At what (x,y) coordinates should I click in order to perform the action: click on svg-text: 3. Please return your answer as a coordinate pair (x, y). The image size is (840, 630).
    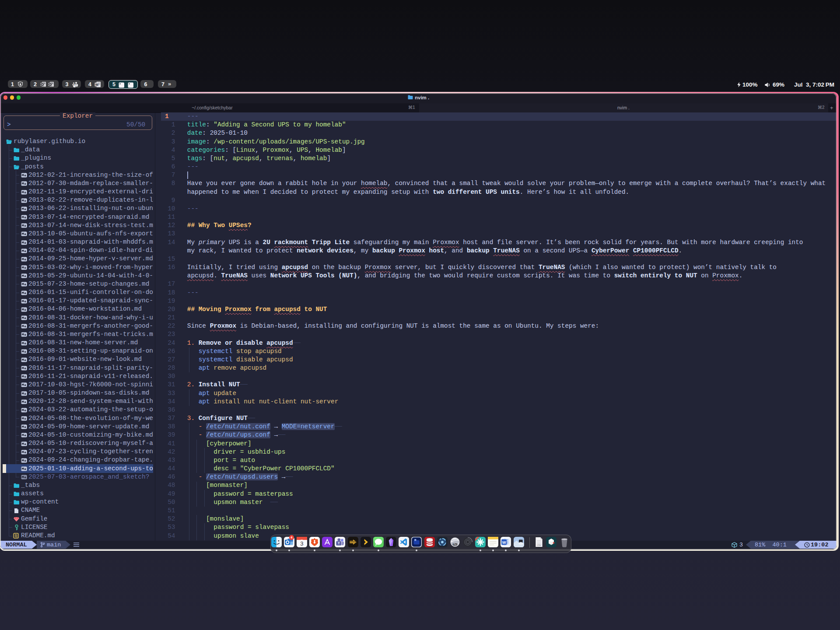
    Looking at the image, I should click on (302, 543).